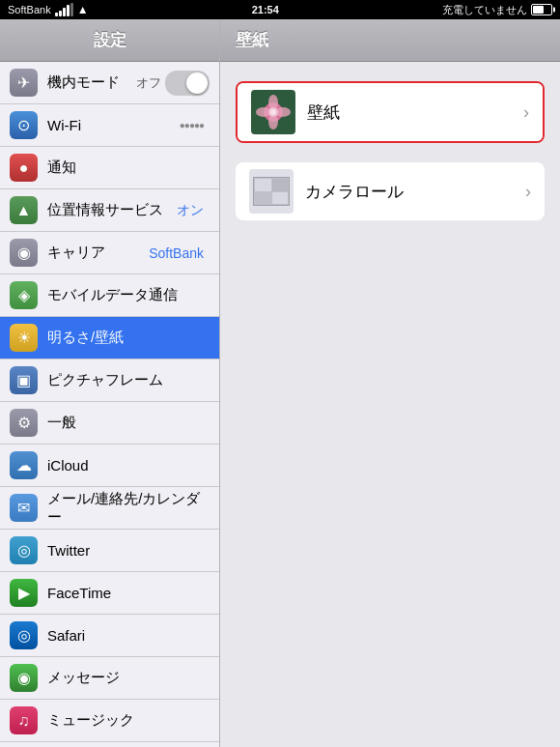  What do you see at coordinates (23, 551) in the screenshot?
I see `twitter-icon: ◎` at bounding box center [23, 551].